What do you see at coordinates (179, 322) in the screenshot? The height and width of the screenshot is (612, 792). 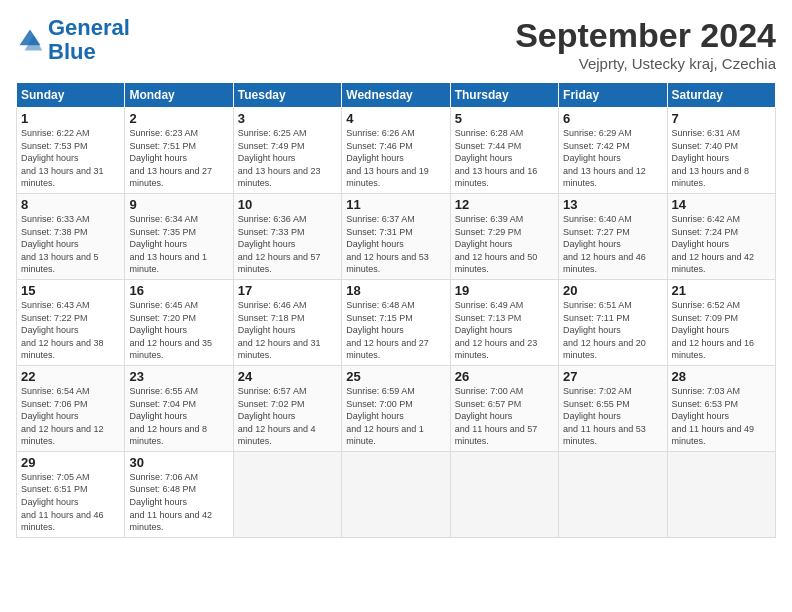 I see `day-cell-16: 16Sunrise: 6:45 AMSunset: 7:20 PMDayligh…` at bounding box center [179, 322].